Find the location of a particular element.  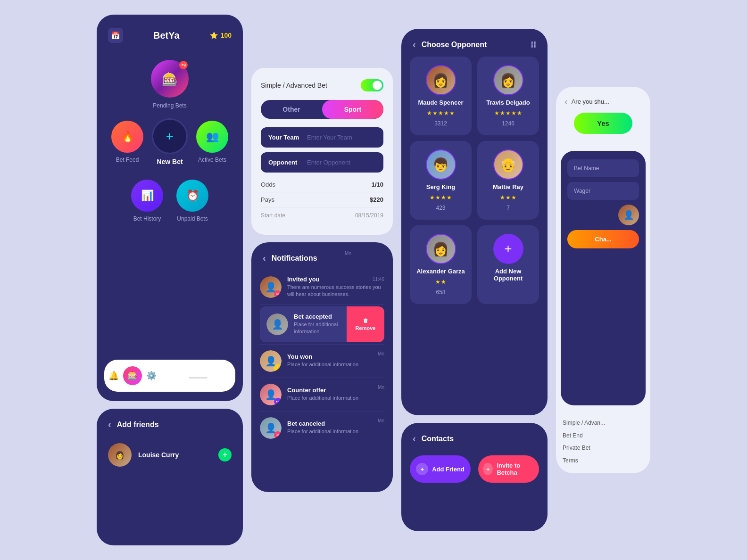

notification-counter-offer: 👤 ↩ Counter offer Place for additional i… is located at coordinates (322, 395).